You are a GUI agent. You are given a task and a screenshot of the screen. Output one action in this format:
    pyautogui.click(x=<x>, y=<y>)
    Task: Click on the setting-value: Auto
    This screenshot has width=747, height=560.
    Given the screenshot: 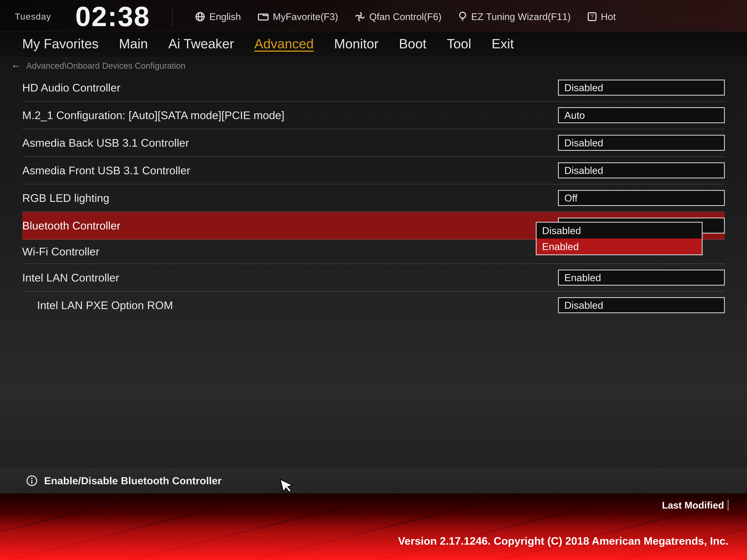 What is the action you would take?
    pyautogui.click(x=641, y=115)
    